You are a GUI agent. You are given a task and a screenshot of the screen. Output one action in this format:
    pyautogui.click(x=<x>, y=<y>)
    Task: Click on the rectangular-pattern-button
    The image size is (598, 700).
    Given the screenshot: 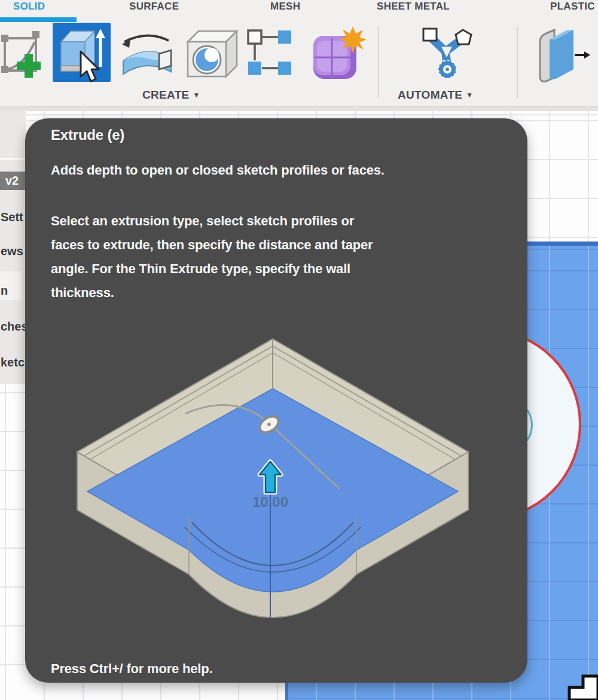 What is the action you would take?
    pyautogui.click(x=271, y=54)
    